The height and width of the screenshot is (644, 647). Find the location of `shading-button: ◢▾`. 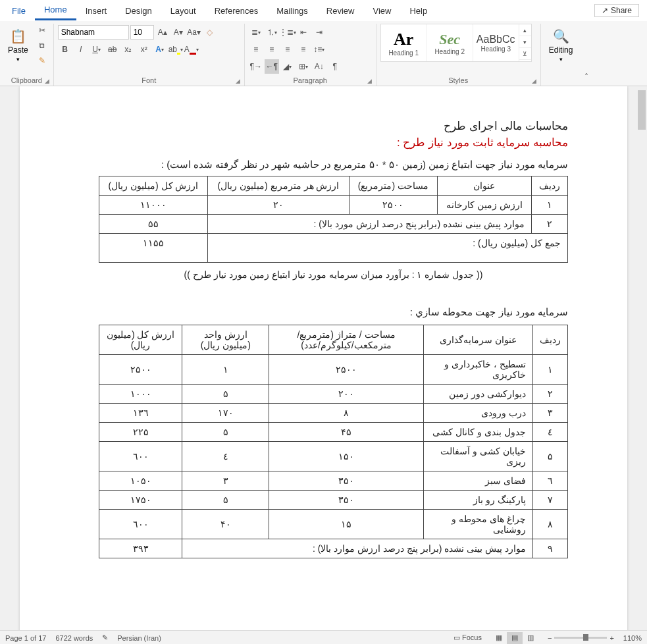

shading-button: ◢▾ is located at coordinates (288, 67).